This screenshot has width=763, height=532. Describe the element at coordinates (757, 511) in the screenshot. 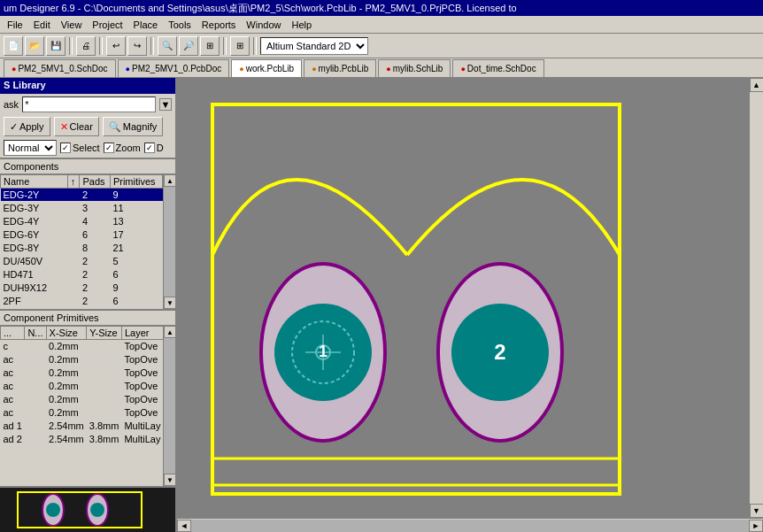

I see `canvas-scroll-down: ▼` at that location.